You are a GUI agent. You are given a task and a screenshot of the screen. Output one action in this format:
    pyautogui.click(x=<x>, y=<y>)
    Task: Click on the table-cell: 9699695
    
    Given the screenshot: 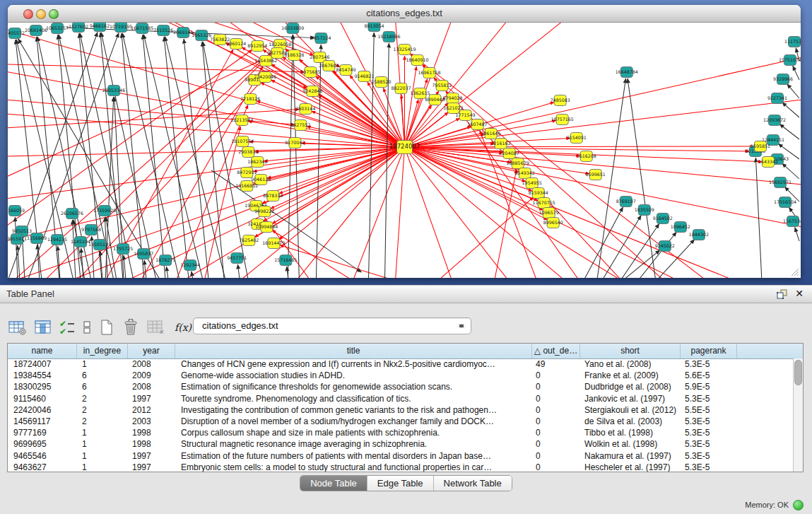 What is the action you would take?
    pyautogui.click(x=42, y=444)
    